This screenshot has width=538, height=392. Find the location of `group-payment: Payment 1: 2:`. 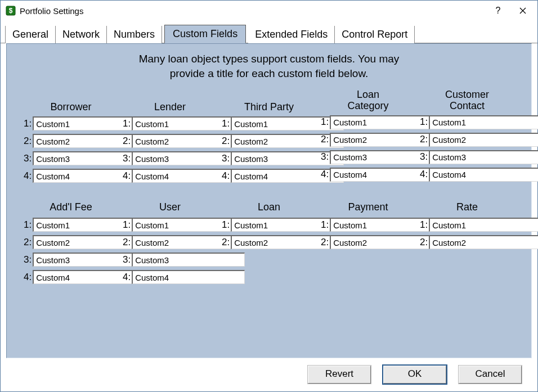

group-payment: Payment 1: 2: is located at coordinates (368, 245).